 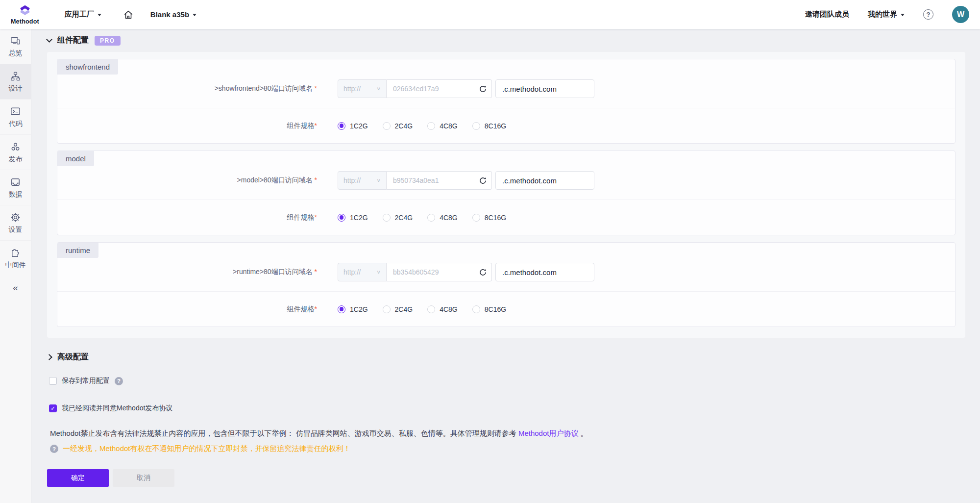 I want to click on sidebar-item-data: 数据, so click(x=16, y=187).